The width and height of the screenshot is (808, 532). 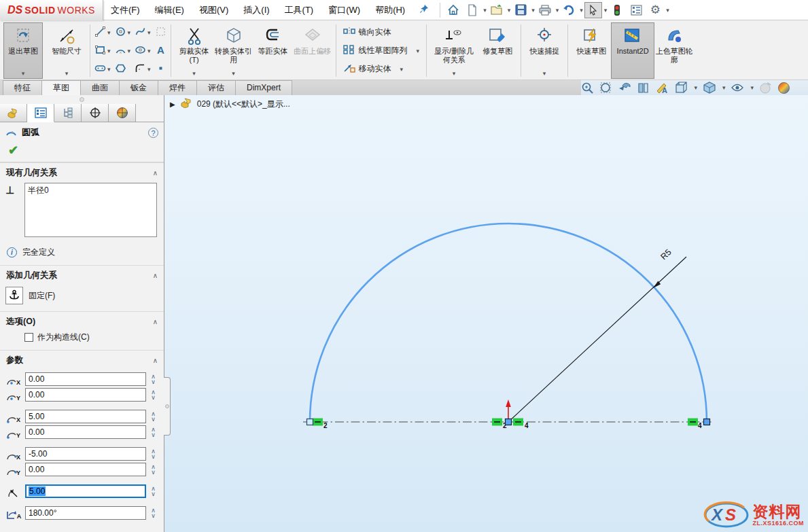 I want to click on display-style-caret: ▾, so click(x=724, y=88).